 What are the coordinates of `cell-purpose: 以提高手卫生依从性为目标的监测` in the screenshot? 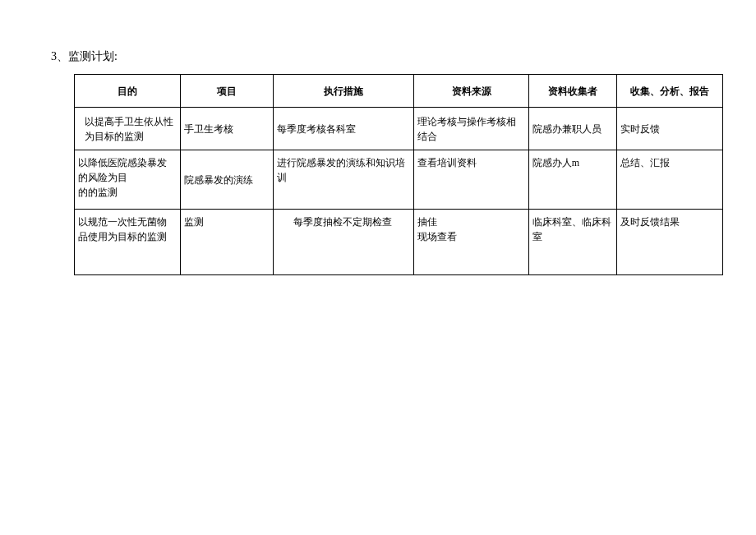 It's located at (128, 129).